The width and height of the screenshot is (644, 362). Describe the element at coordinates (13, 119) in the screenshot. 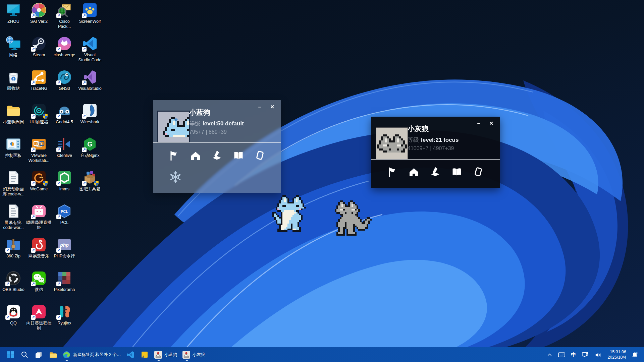

I see `desktop-icon-folder-zhou: 小蓝狗周周` at that location.